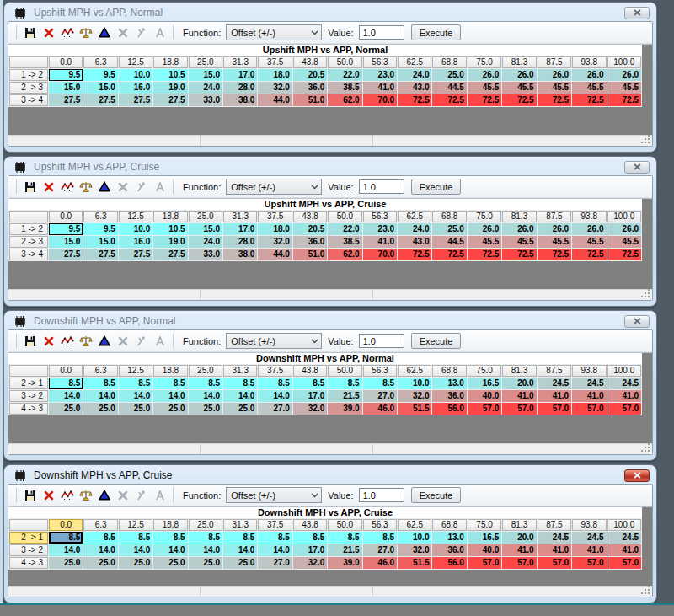 The height and width of the screenshot is (616, 674). Describe the element at coordinates (170, 371) in the screenshot. I see `column-header: 18.8` at that location.